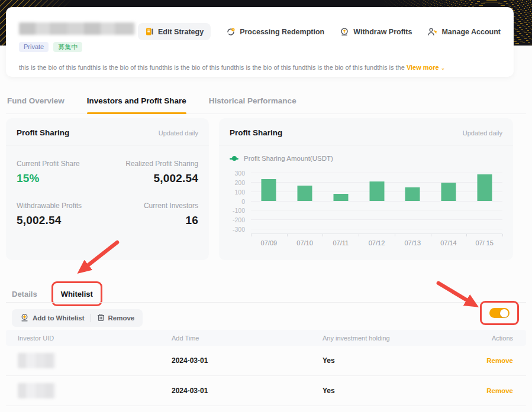 This screenshot has width=532, height=412. What do you see at coordinates (34, 47) in the screenshot?
I see `private-badge: Private` at bounding box center [34, 47].